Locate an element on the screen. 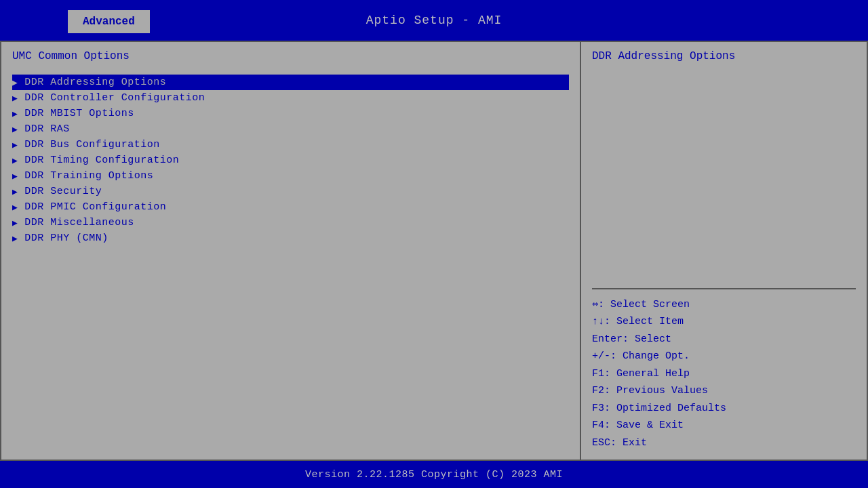 The image size is (868, 488). menu-item: ▶DDR Addressing Options is located at coordinates (290, 83).